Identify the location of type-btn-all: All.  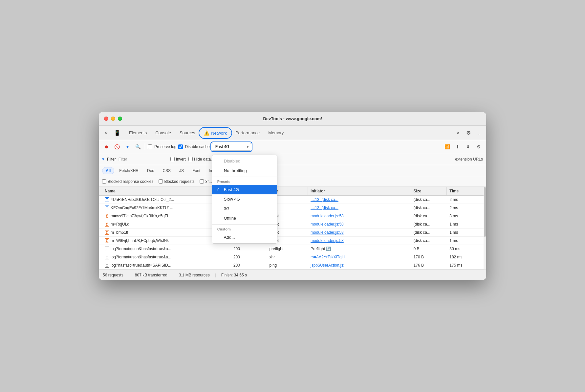
(108, 171).